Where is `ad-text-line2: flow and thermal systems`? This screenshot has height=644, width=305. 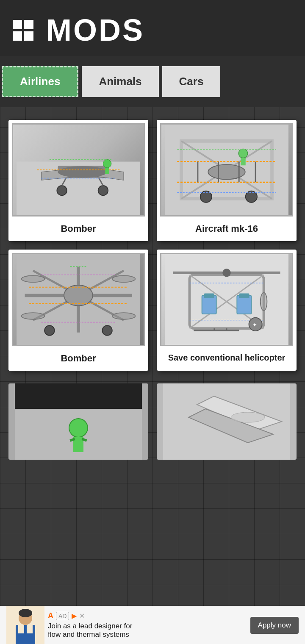 ad-text-line2: flow and thermal systems is located at coordinates (145, 635).